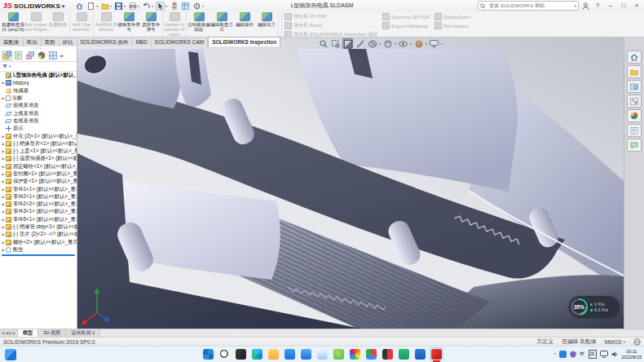 Image resolution: width=644 pixels, height=362 pixels. I want to click on document-tab: 模型, so click(28, 333).